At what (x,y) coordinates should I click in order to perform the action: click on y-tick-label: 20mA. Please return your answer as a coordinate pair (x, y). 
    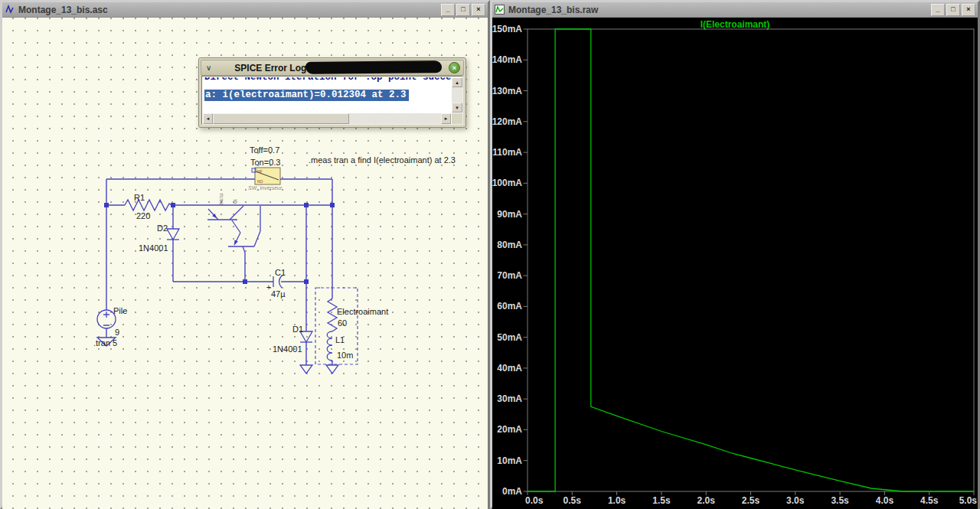
    Looking at the image, I should click on (510, 429).